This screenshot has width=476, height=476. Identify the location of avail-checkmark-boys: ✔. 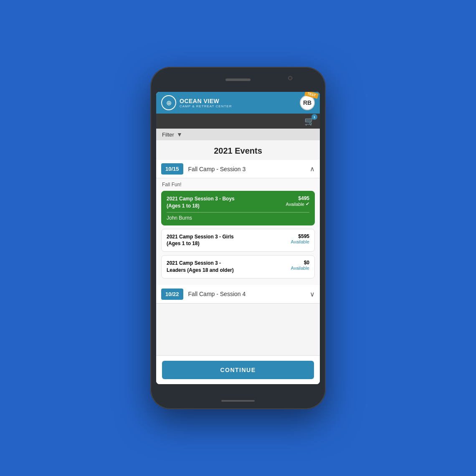
(307, 204).